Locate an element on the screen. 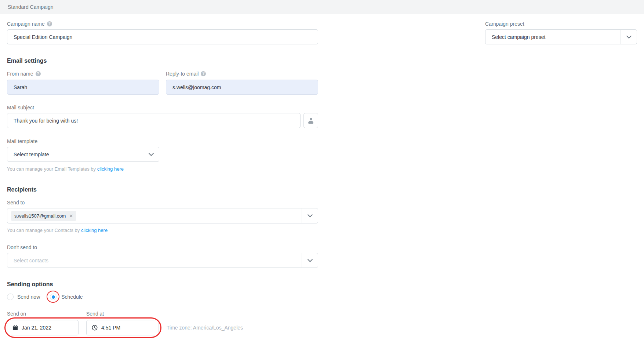  campaign-preset-label: Campaign preset is located at coordinates (561, 24).